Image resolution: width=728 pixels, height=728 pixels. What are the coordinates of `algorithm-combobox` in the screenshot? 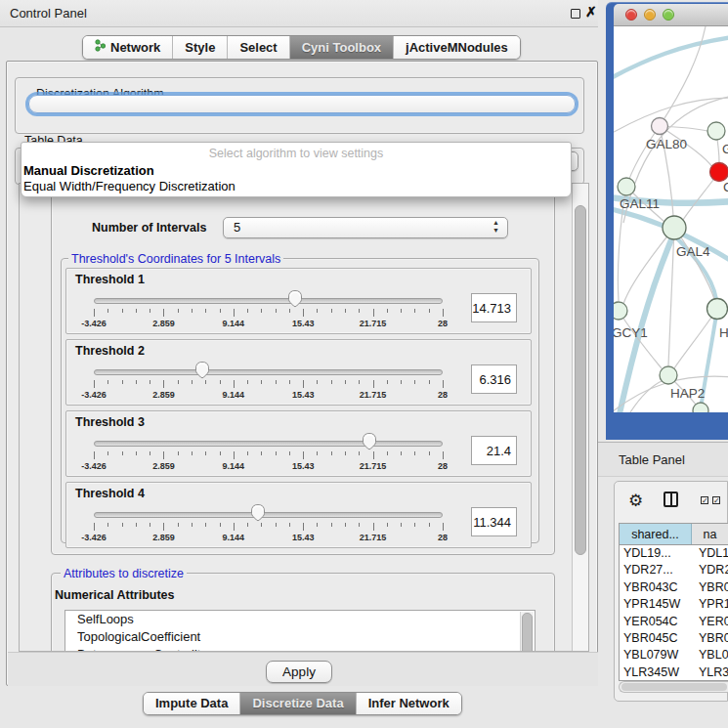 It's located at (302, 104).